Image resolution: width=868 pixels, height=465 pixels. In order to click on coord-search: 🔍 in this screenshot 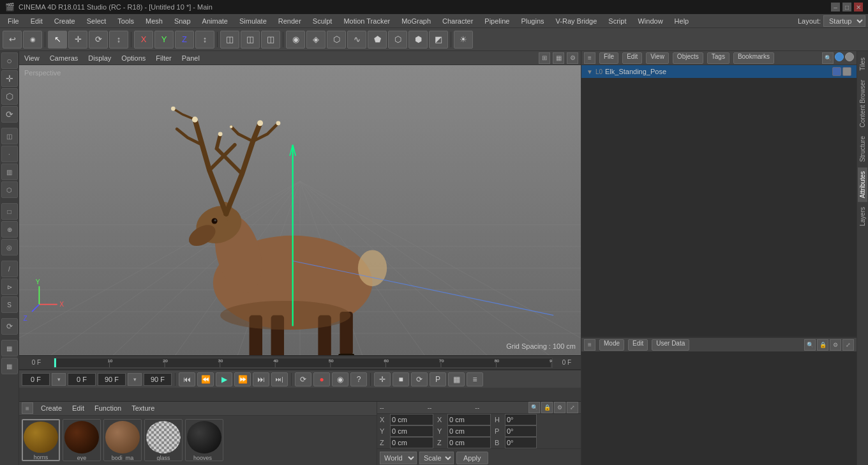, I will do `click(534, 408)`.